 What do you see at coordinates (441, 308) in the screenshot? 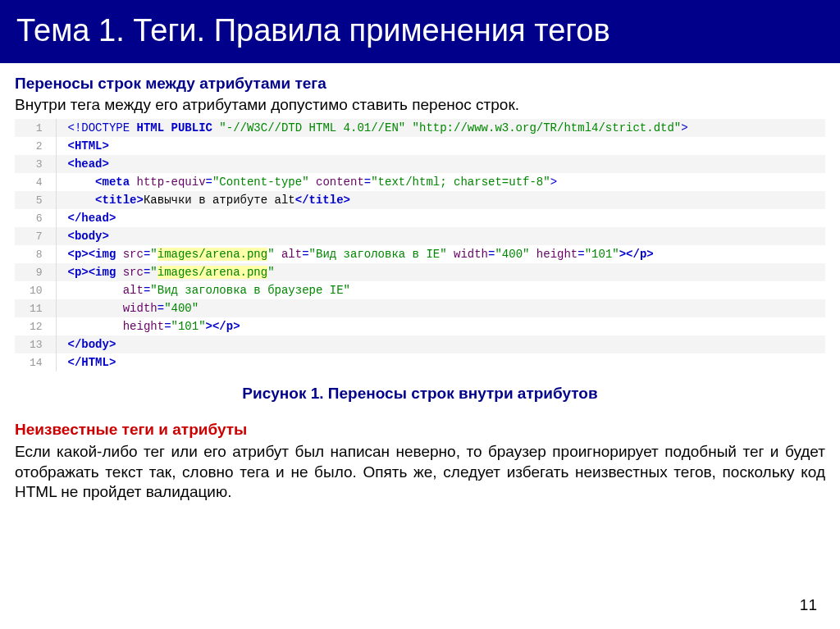
I see `code-line: width="400"` at bounding box center [441, 308].